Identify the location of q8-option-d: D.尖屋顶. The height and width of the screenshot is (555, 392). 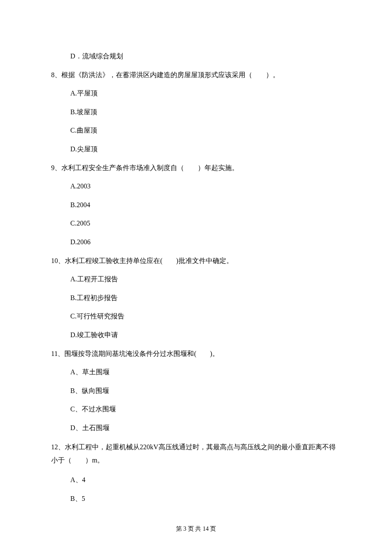
(196, 149).